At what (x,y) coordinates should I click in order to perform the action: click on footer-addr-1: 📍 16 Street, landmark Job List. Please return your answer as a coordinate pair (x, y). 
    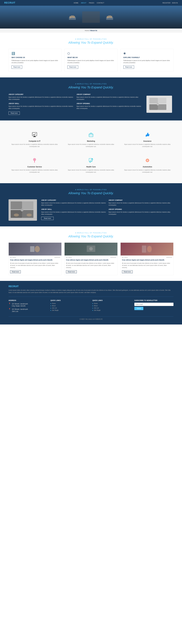
    Looking at the image, I should click on (28, 310).